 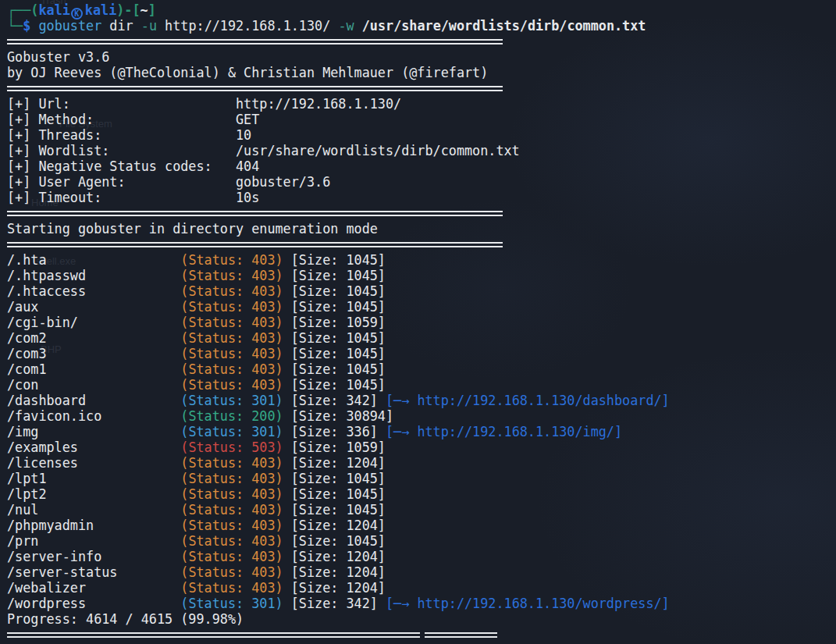 What do you see at coordinates (23, 10) in the screenshot?
I see `prompt-segment: ┌──(` at bounding box center [23, 10].